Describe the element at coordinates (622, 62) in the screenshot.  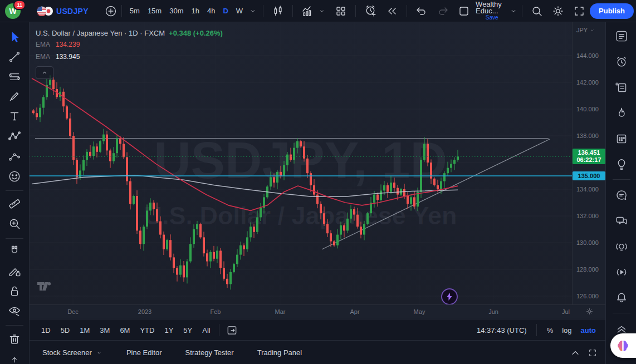
I see `alerts-icon` at that location.